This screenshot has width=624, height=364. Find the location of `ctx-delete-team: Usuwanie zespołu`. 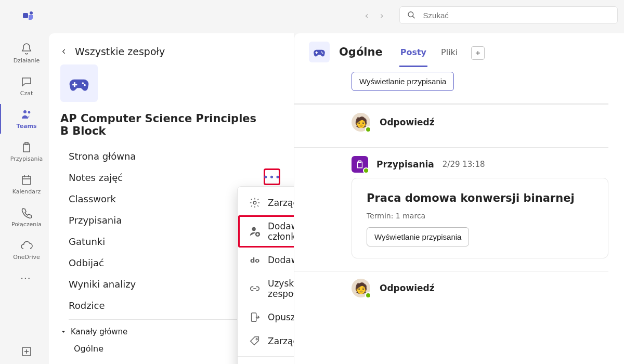

ctx-delete-team: Usuwanie zespołu is located at coordinates (266, 362).